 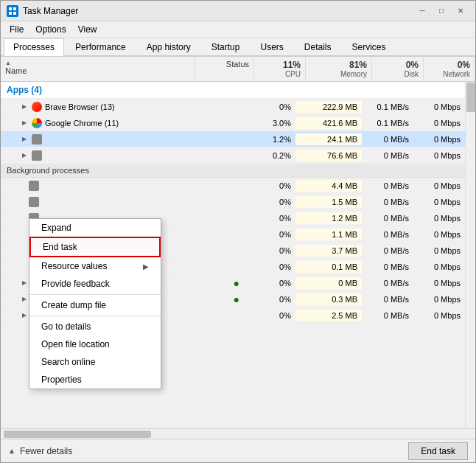 What do you see at coordinates (329, 299) in the screenshot?
I see `row-memory: 0.3 MB` at bounding box center [329, 299].